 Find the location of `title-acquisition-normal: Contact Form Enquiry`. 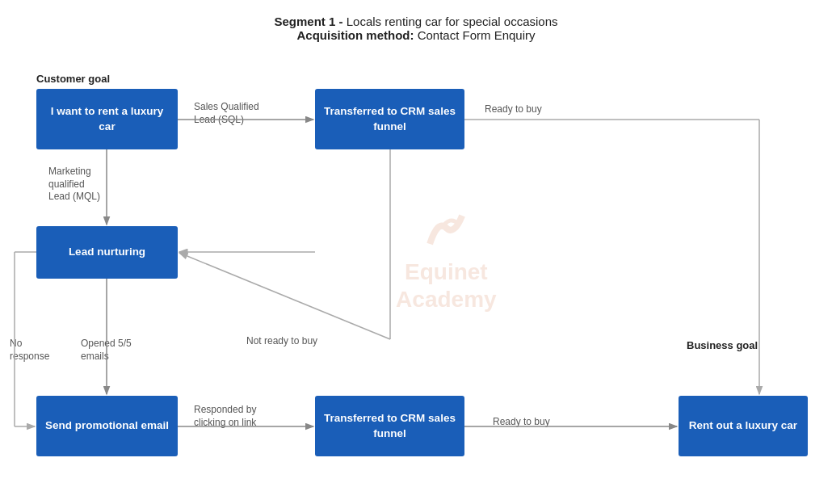

title-acquisition-normal: Contact Form Enquiry is located at coordinates (474, 36).